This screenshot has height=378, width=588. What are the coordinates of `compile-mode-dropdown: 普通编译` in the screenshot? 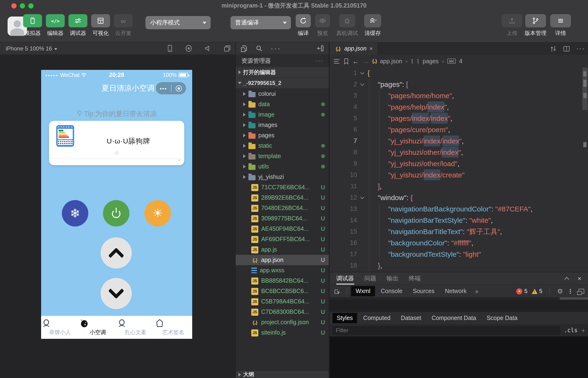 It's located at (261, 23).